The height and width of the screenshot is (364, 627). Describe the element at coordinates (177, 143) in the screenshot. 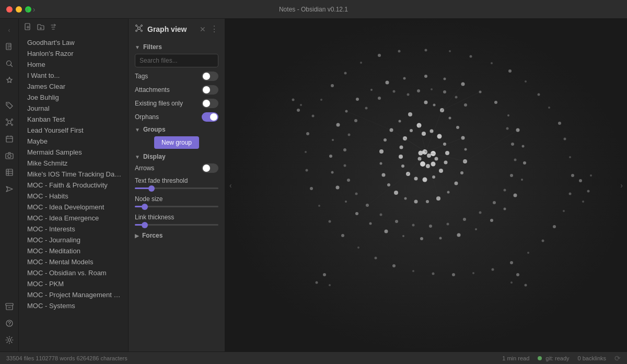

I see `new-group-button: New group` at that location.